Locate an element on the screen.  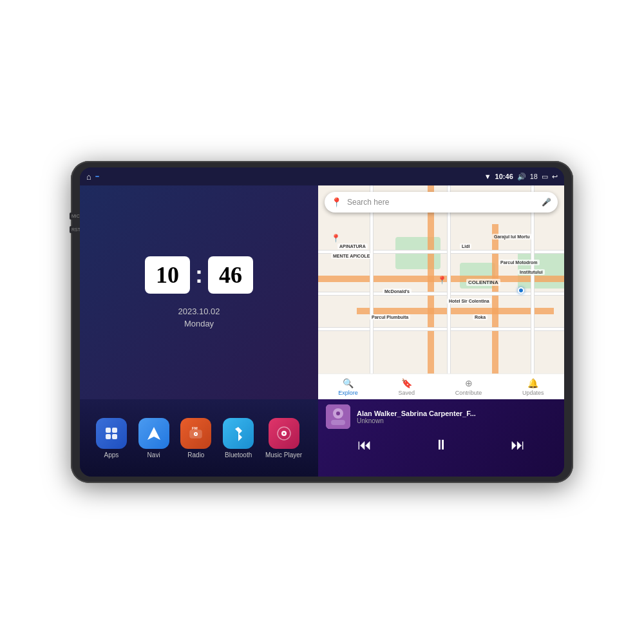
map-pin-2: 📍 is located at coordinates (336, 238).